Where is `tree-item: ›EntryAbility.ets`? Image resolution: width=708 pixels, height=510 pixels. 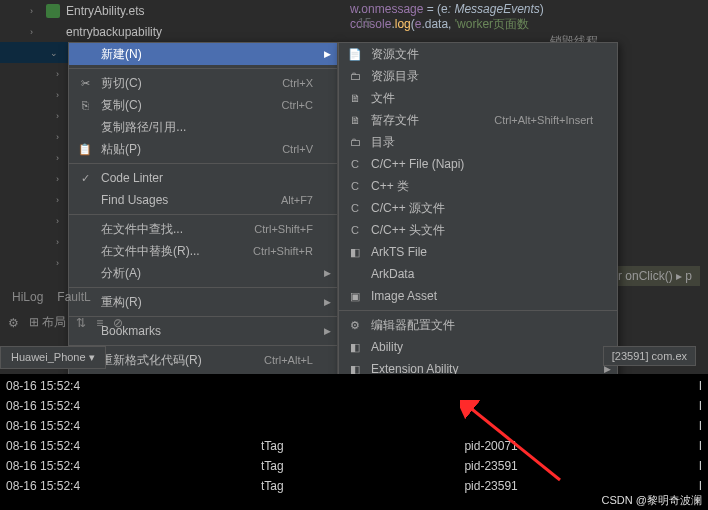 tree-item: ›EntryAbility.ets is located at coordinates (110, 10).